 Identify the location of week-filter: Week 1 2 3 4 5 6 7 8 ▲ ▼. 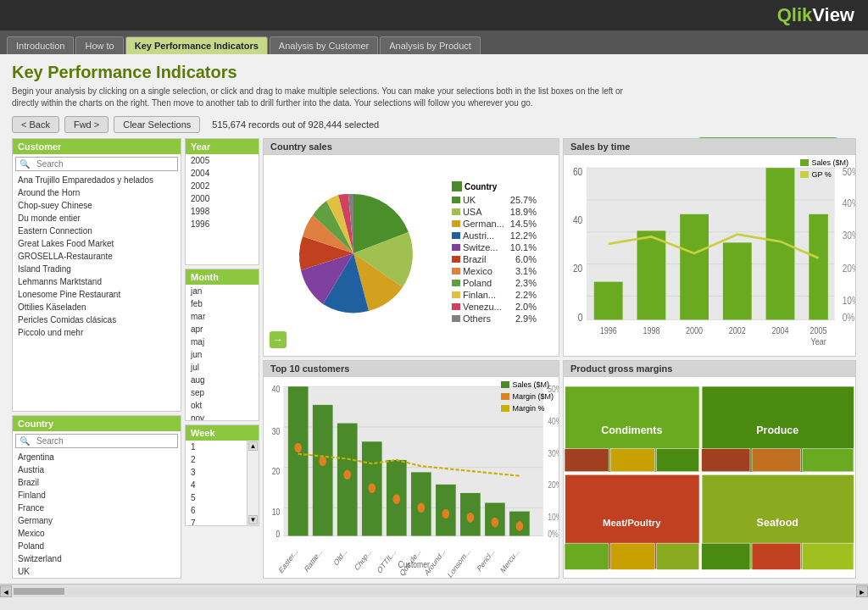
(222, 475).